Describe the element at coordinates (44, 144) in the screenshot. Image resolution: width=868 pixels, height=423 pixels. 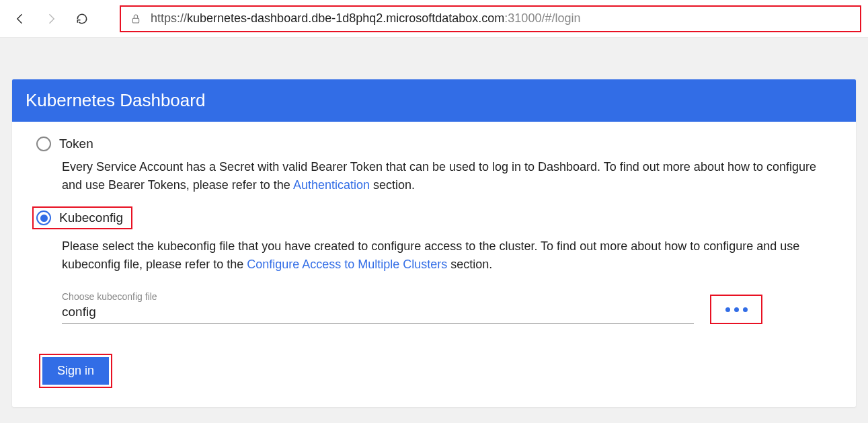
I see `radio-token` at that location.